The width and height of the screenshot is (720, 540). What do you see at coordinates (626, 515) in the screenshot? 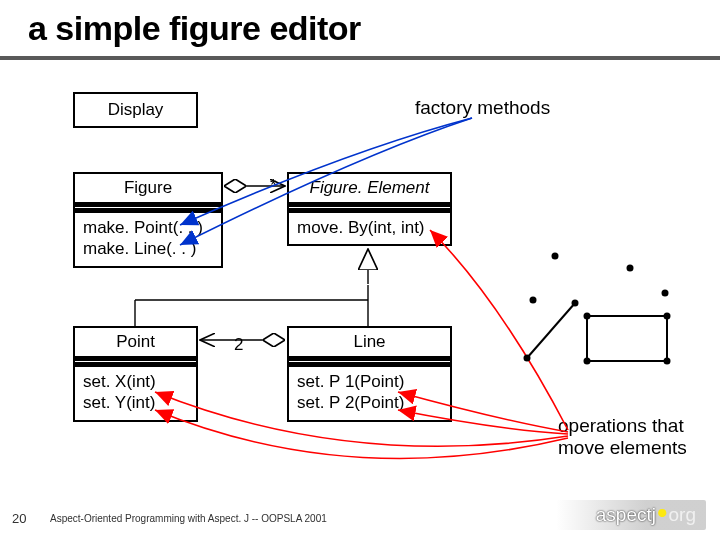
I see `logo-text-aspectj: aspectj` at bounding box center [626, 515].